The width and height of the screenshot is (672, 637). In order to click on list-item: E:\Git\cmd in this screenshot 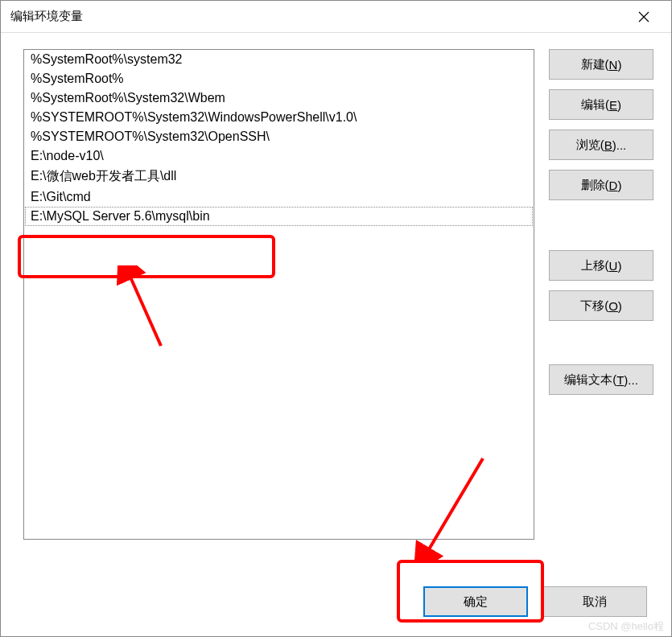, I will do `click(278, 197)`.